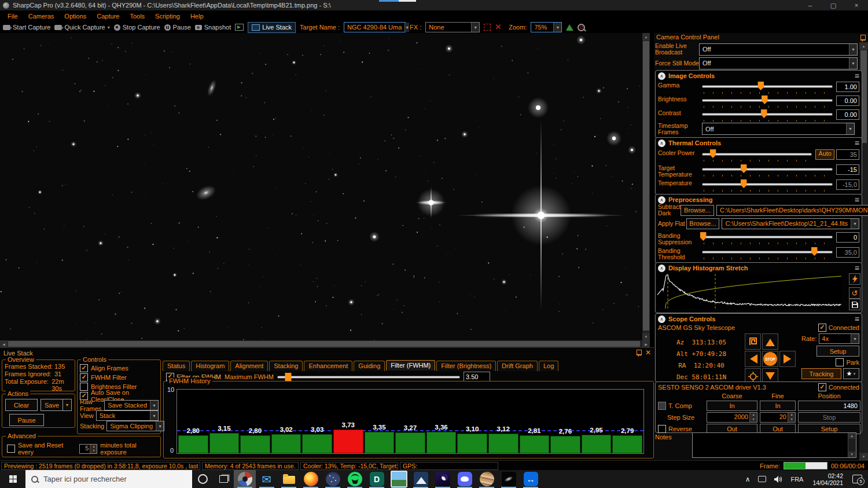 The image size is (868, 488). What do you see at coordinates (748, 479) in the screenshot?
I see `tray-expand-icon: ∧` at bounding box center [748, 479].